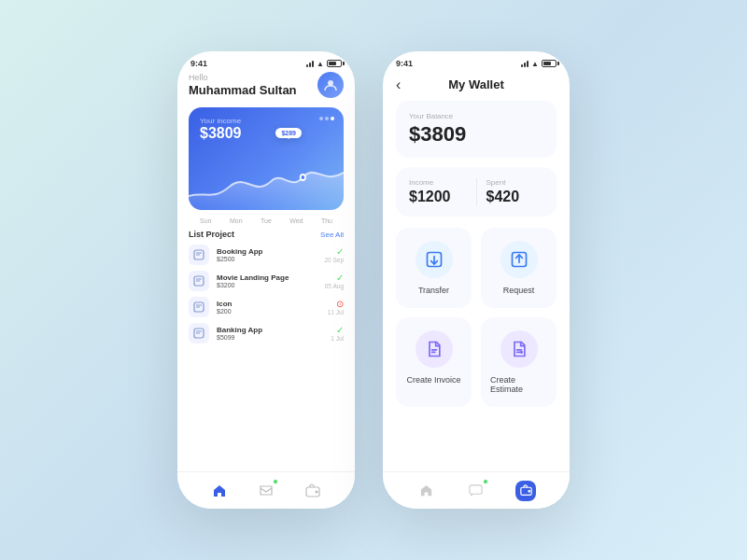 This screenshot has width=747, height=560. Describe the element at coordinates (519, 349) in the screenshot. I see `estimate-icon-circle` at that location.